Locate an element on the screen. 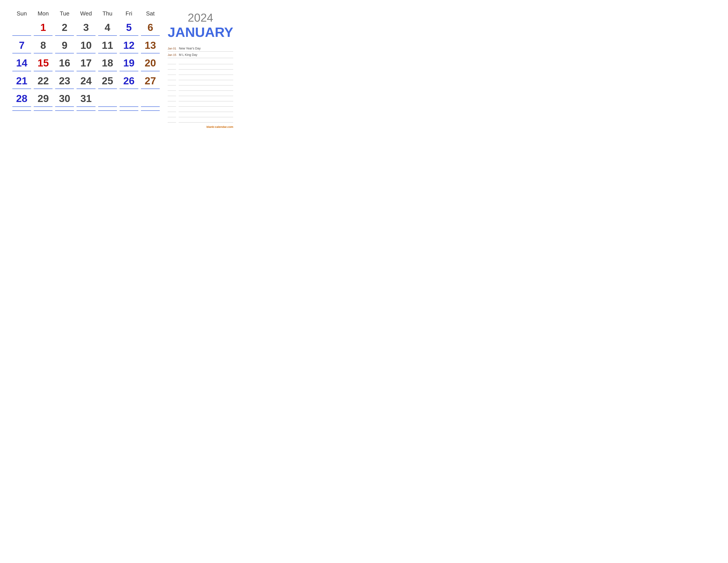  day-cell: 16 is located at coordinates (65, 63).